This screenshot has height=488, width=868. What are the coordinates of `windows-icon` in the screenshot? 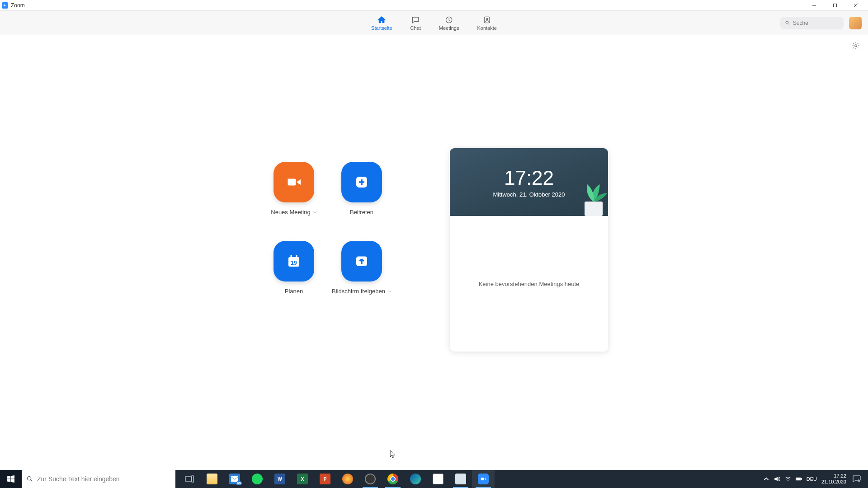 It's located at (11, 479).